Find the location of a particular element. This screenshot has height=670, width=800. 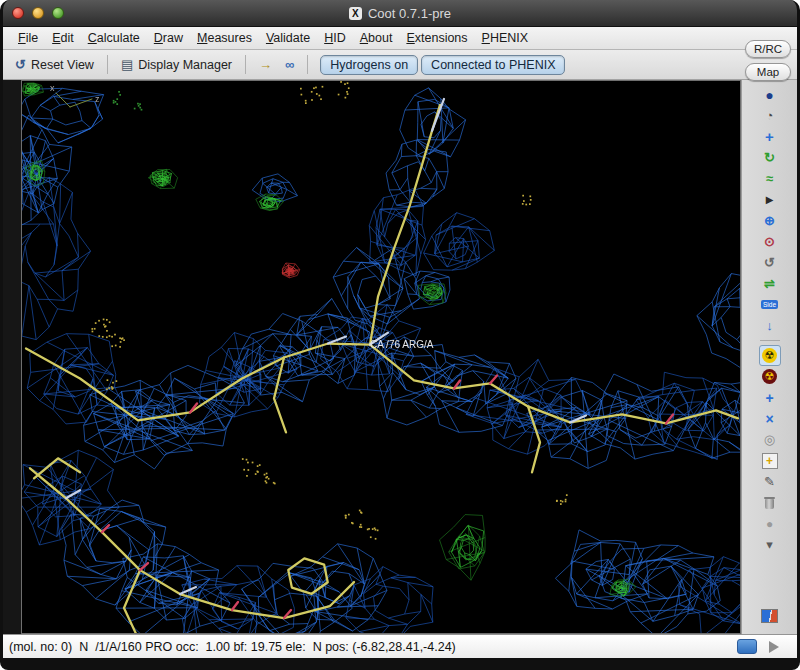

scroll-map-icon: ↓ is located at coordinates (770, 326).